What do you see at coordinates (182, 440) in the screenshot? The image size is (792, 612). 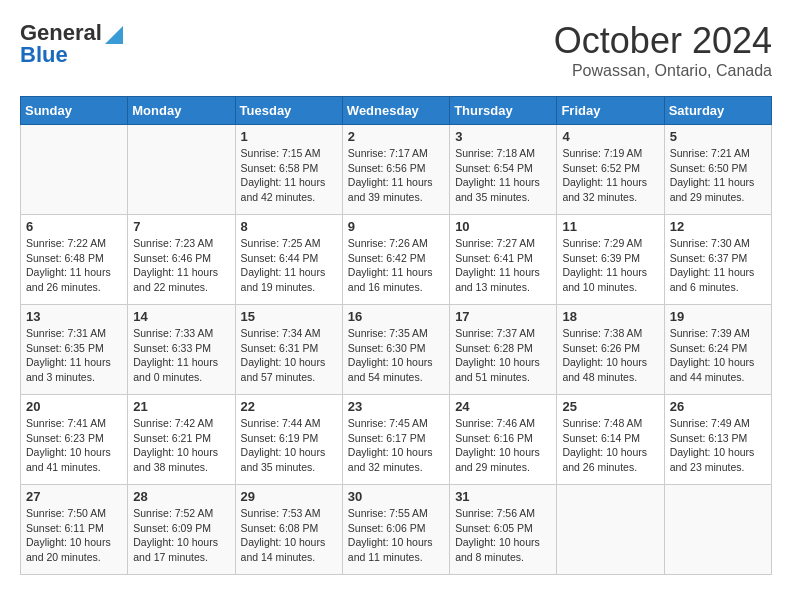 I see `calendar-cell: 21Sunrise: 7:42 AM Sunset: 6:21 PM Dayli…` at bounding box center [182, 440].